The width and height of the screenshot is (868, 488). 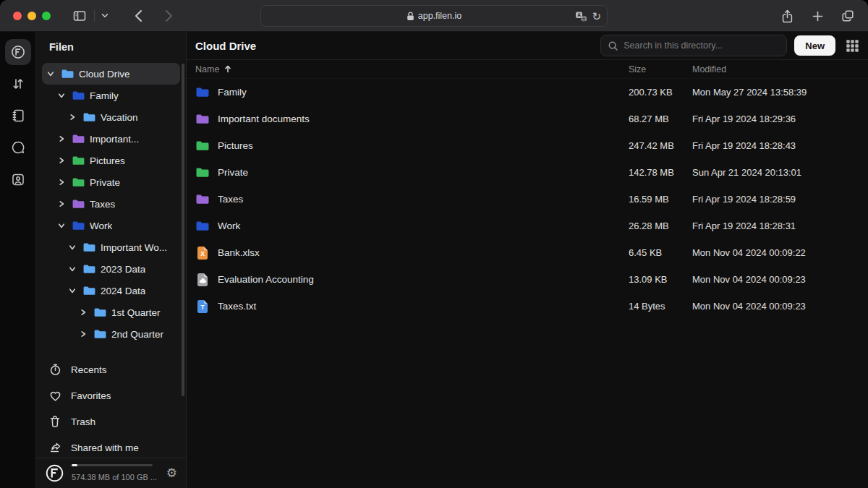 I want to click on zoom-window-button, so click(x=46, y=16).